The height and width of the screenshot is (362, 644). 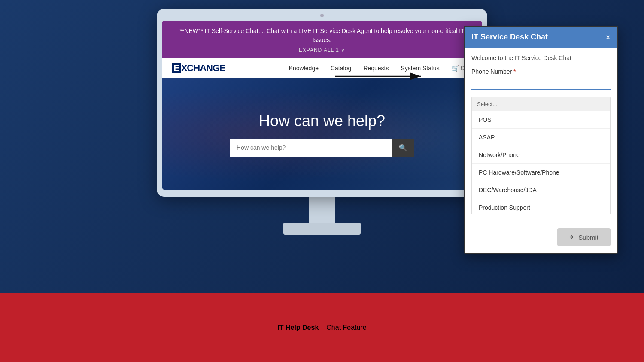 What do you see at coordinates (541, 104) in the screenshot?
I see `chat-dropdown-header: Select...` at bounding box center [541, 104].